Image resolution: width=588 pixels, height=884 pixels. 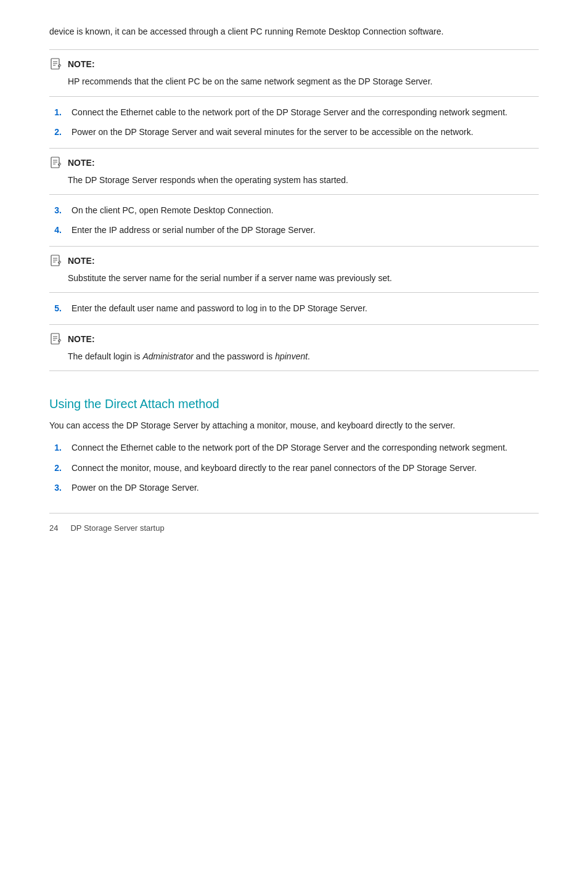 What do you see at coordinates (294, 401) in the screenshot?
I see `section-heading: Using the Direct Attach method` at bounding box center [294, 401].